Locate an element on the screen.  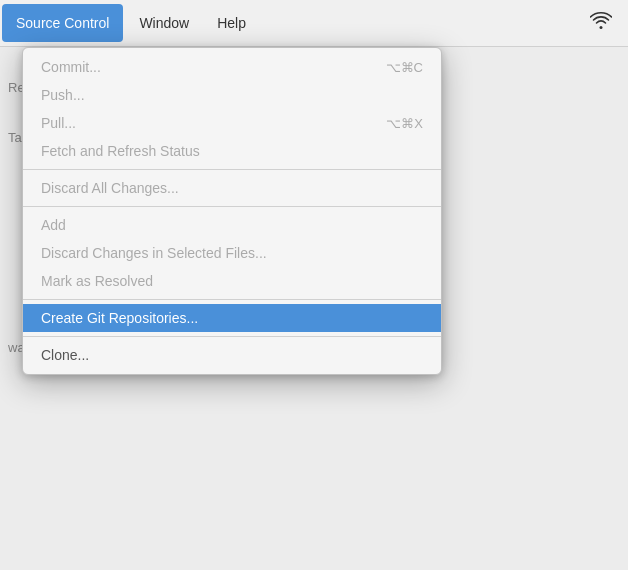
bg-label-ta: Ta is located at coordinates (15, 138).